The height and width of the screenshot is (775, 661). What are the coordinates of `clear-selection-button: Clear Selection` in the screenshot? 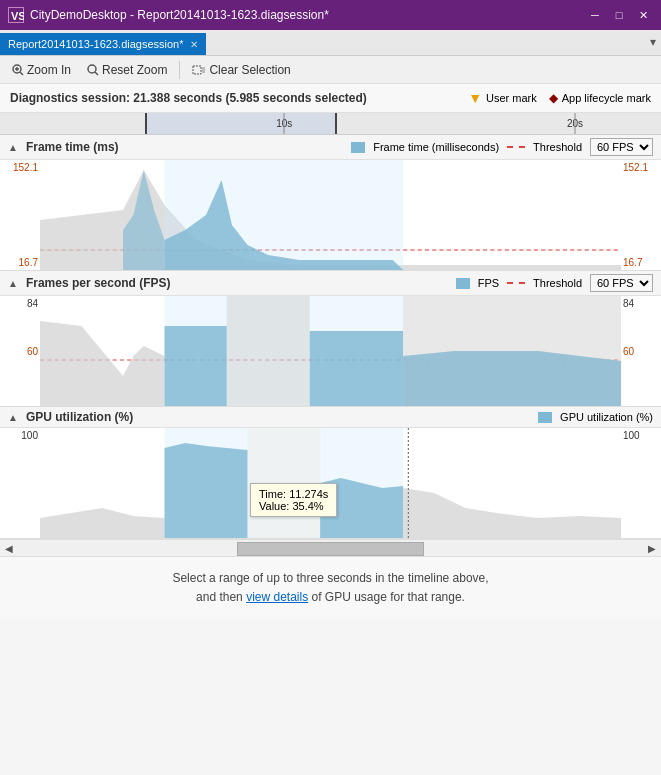 It's located at (241, 70).